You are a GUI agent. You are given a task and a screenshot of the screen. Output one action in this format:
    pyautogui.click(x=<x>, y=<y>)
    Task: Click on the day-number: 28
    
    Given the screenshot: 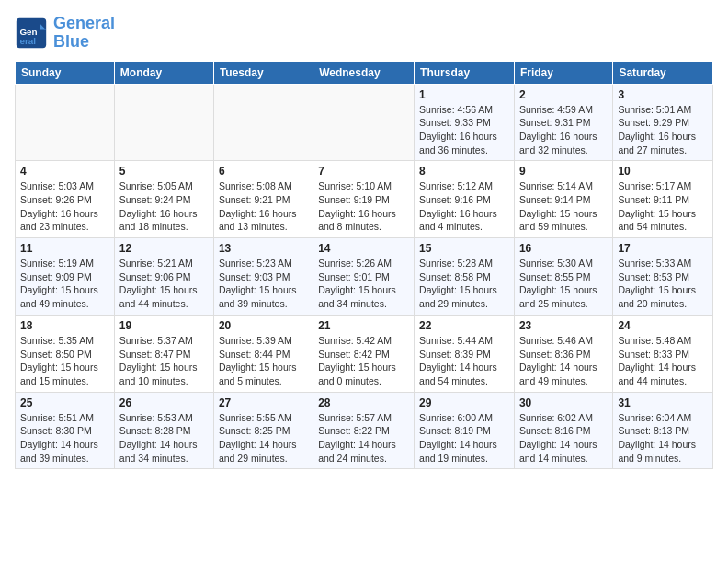 What is the action you would take?
    pyautogui.click(x=364, y=403)
    